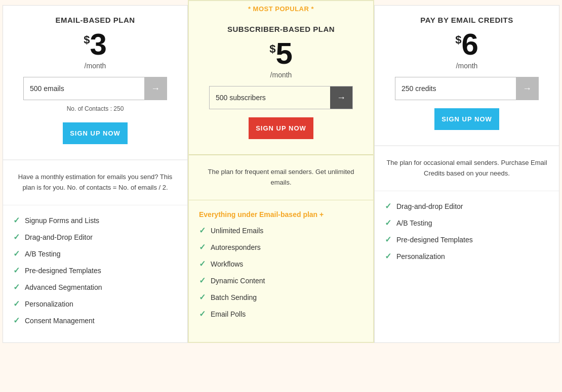 This screenshot has height=392, width=562. Describe the element at coordinates (467, 256) in the screenshot. I see `feature-item-pay-by-credits-3: ✓ Personalization` at that location.